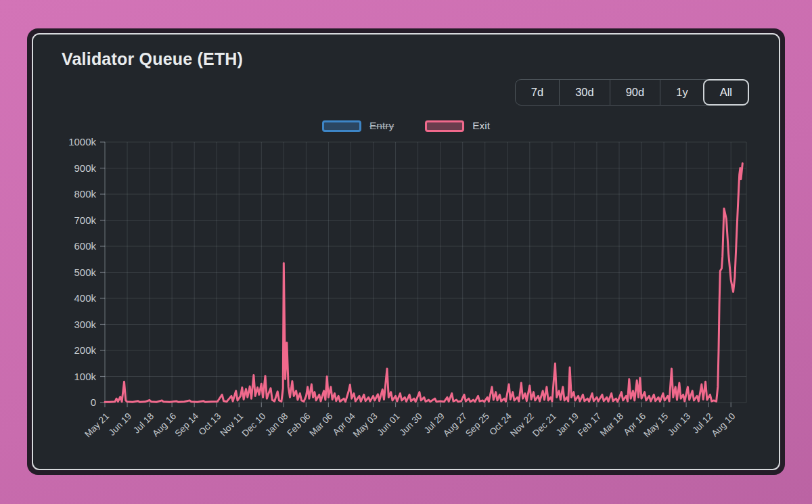 The height and width of the screenshot is (504, 812). Describe the element at coordinates (152, 60) in the screenshot. I see `page-title: Validator Queue (ETH)` at that location.